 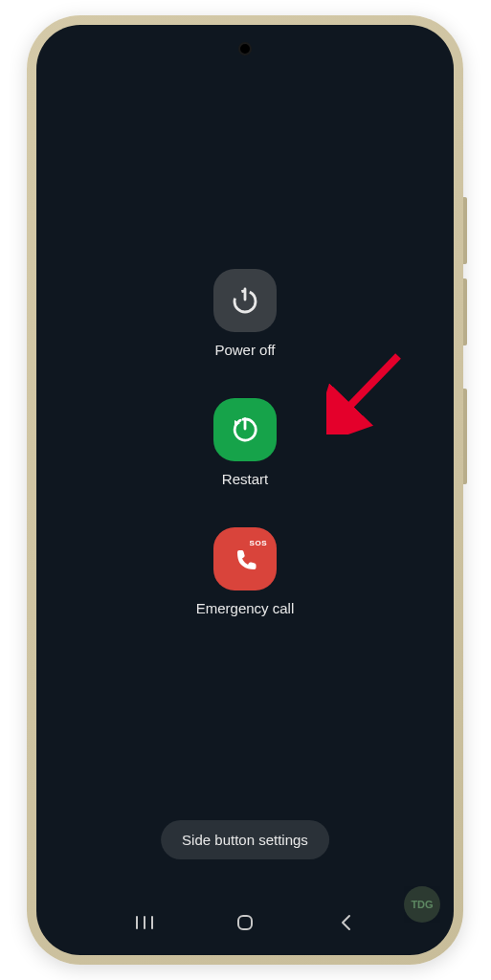 I want to click on emergency-label: Emergency call, so click(x=245, y=609).